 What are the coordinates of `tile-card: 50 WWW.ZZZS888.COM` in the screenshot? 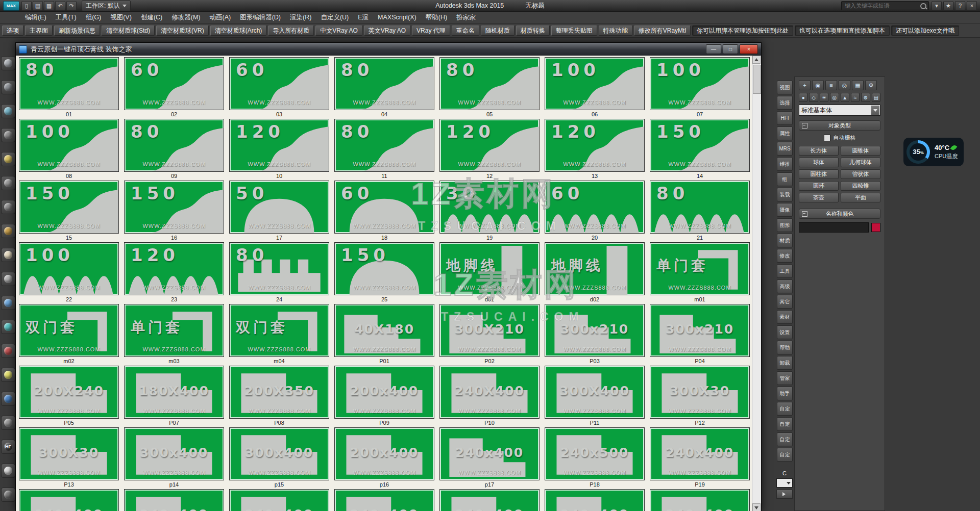 It's located at (279, 207).